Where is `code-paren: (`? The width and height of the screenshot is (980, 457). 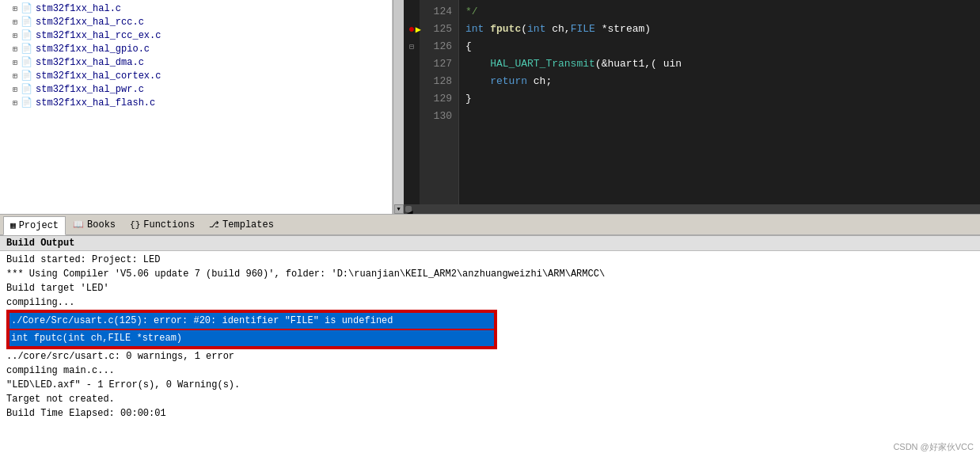 code-paren: ( is located at coordinates (524, 29).